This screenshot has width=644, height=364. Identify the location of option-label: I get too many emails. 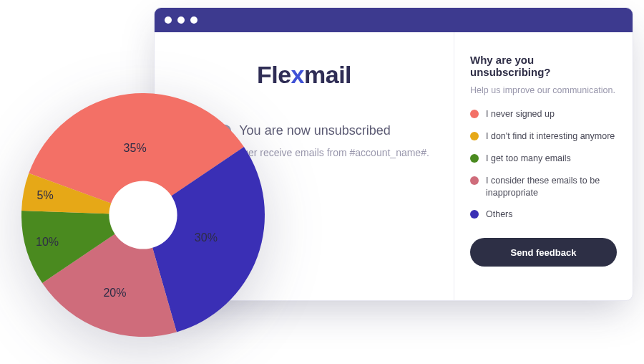
(528, 159).